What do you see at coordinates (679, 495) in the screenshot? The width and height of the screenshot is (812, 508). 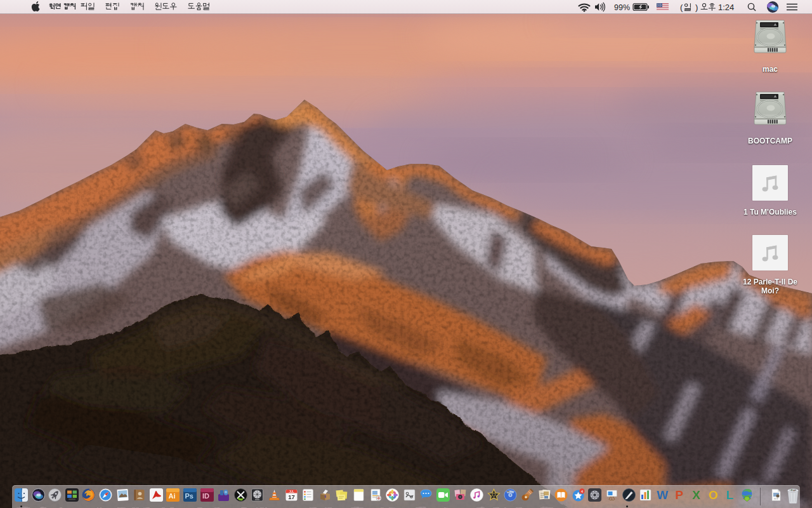 I see `svg-text: P` at bounding box center [679, 495].